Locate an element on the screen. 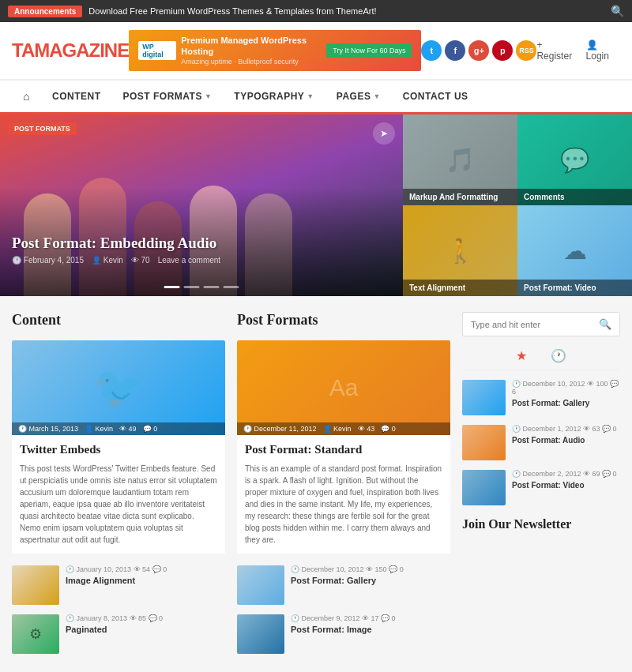 This screenshot has height=672, width=632. music-icon: 🎵 is located at coordinates (460, 160).